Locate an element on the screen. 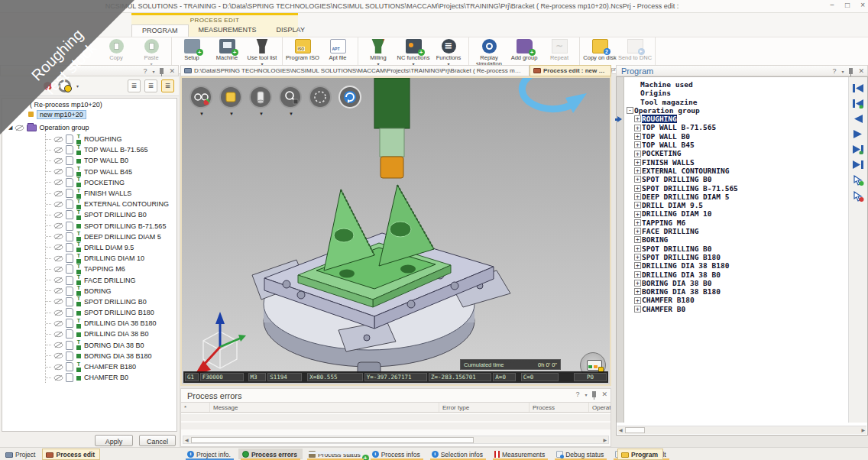 Image resolution: width=868 pixels, height=460 pixels. process-edit-tab: Process edit : new mp10+20 is located at coordinates (570, 70).